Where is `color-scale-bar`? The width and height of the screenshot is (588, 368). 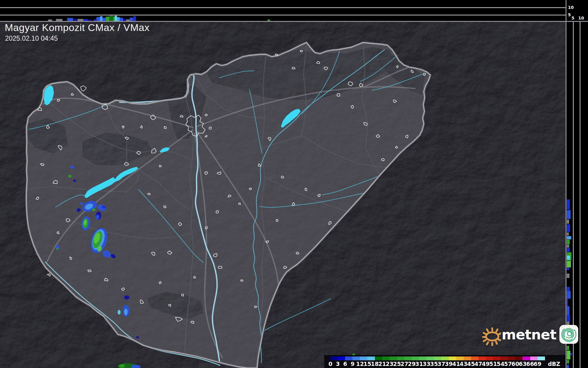 color-scale-bar is located at coordinates (438, 358).